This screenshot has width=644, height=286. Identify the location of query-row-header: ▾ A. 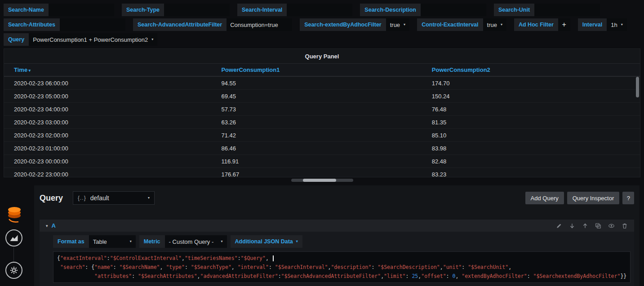
(337, 225).